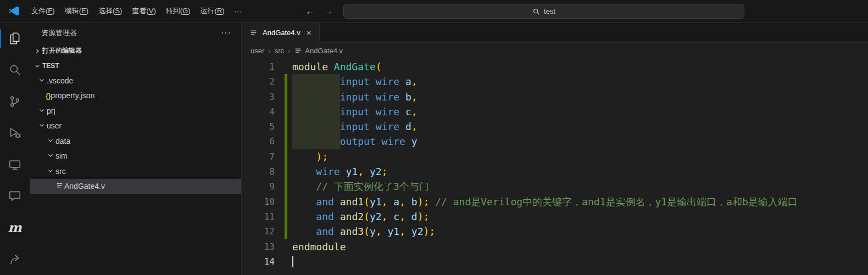  What do you see at coordinates (110, 11) in the screenshot?
I see `menu-item-2: 选择(S)` at bounding box center [110, 11].